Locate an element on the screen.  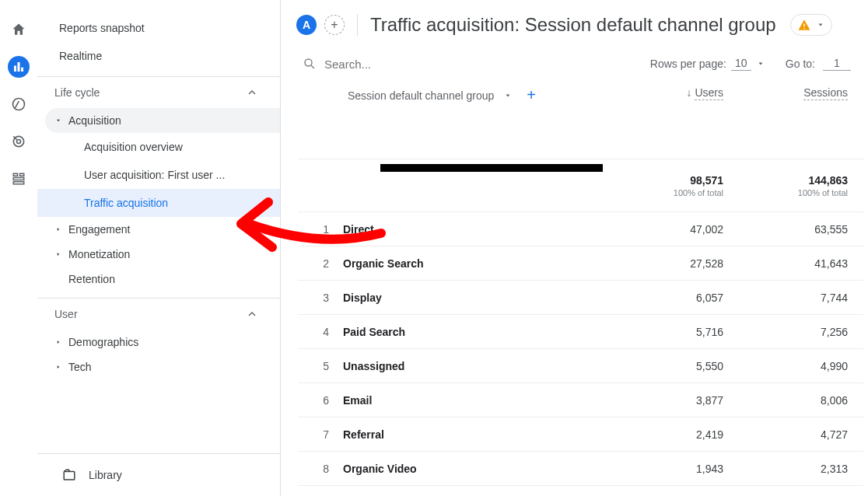
column-sessions: Sessions is located at coordinates (801, 93).